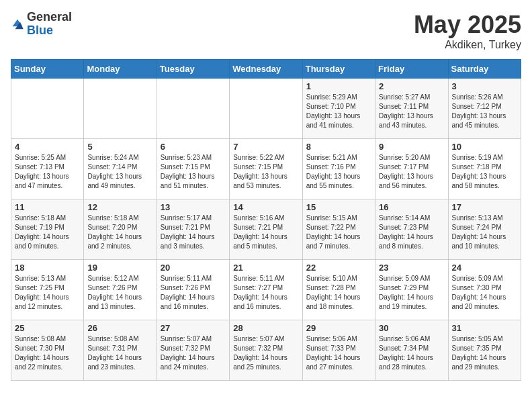  What do you see at coordinates (339, 290) in the screenshot?
I see `table-row: 22Sunrise: 5:10 AM Sunset: 7:28 PM Dayli…` at bounding box center [339, 290].